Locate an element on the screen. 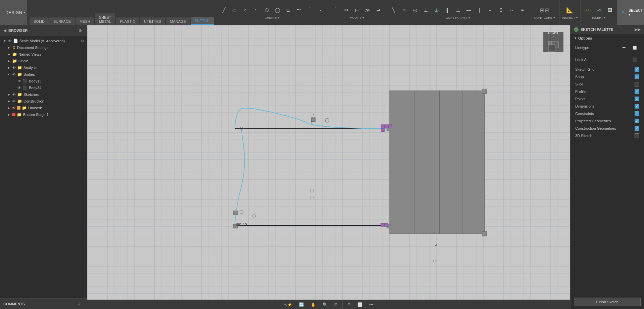  symmetric-btn: ↔ is located at coordinates (512, 10).